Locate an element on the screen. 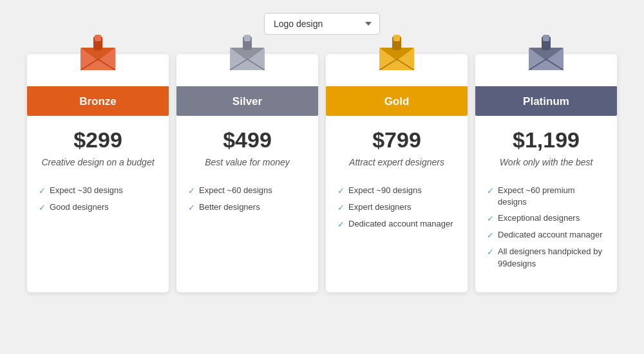 The height and width of the screenshot is (354, 644). feature-item: ✓ Better designers is located at coordinates (247, 207).